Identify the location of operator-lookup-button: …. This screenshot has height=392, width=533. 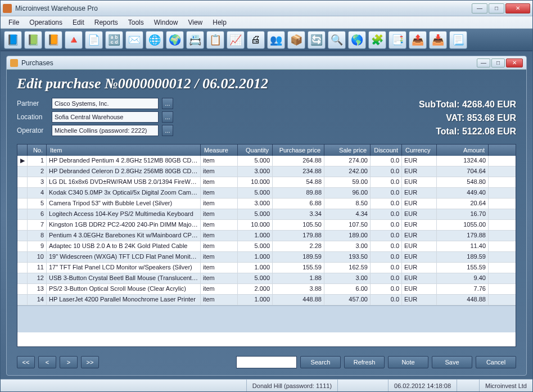
(168, 130).